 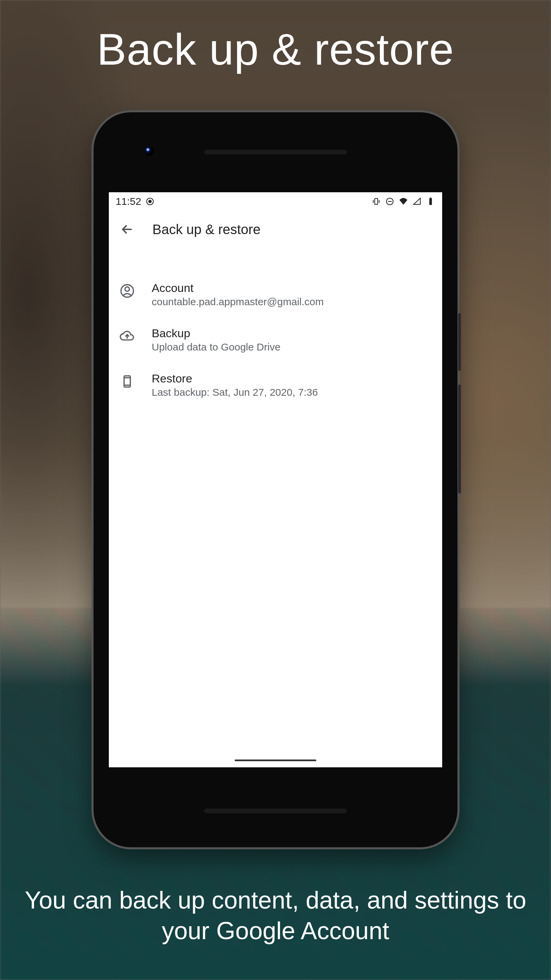 I want to click on wifi-icon, so click(x=403, y=202).